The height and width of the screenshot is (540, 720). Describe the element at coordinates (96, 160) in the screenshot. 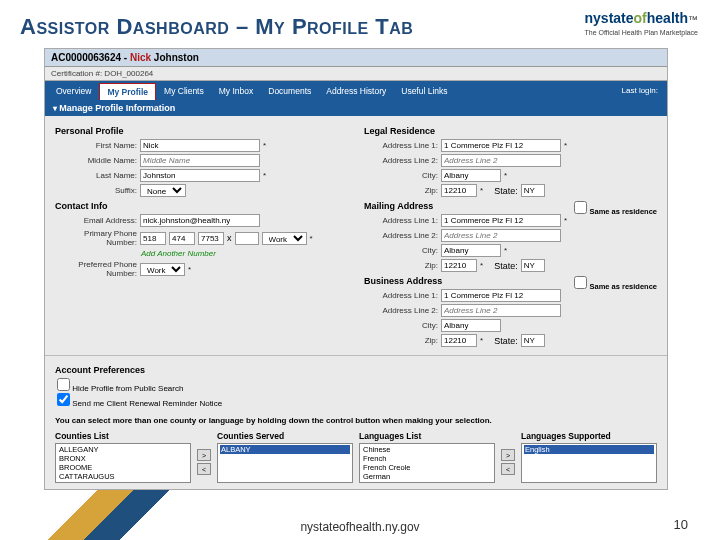

I see `label-middle-name: Middle Name:` at that location.